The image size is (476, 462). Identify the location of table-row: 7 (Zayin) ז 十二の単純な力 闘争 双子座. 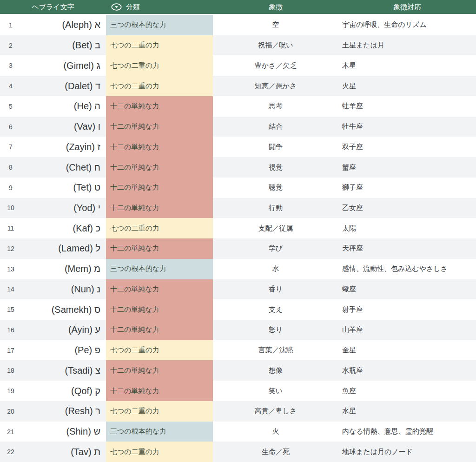
(238, 147).